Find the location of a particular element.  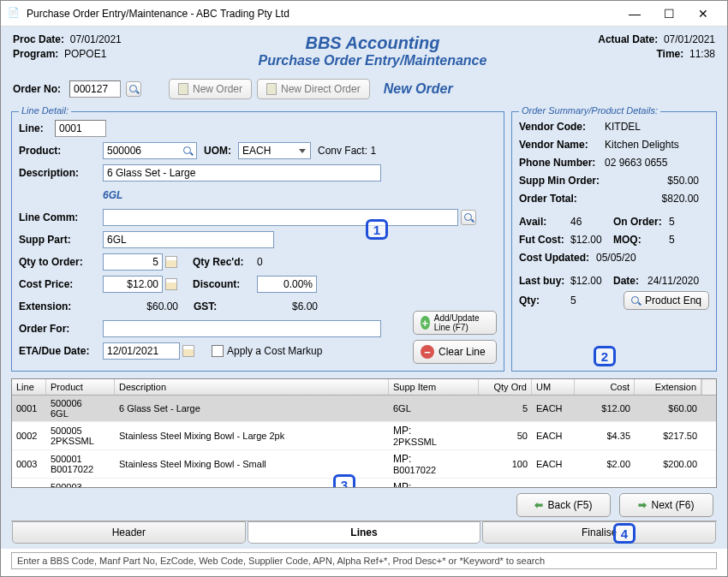

total-value: $820.00 is located at coordinates (652, 199).